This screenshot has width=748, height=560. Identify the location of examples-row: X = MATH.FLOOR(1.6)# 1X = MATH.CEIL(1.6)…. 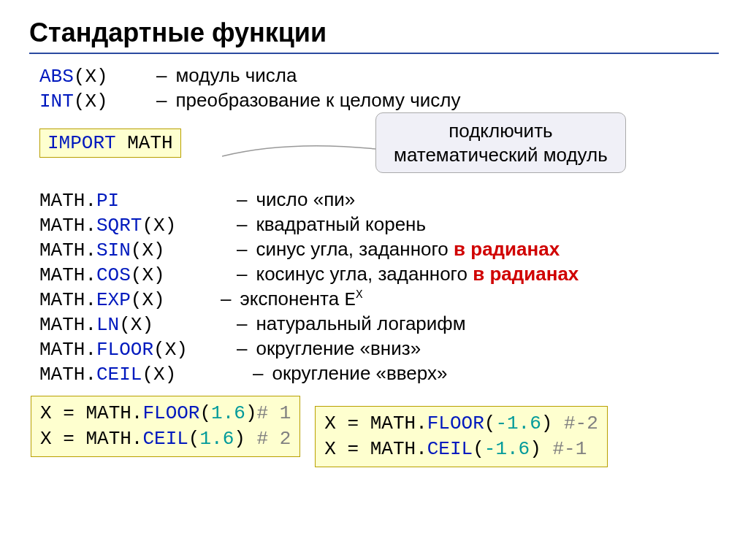
(375, 431).